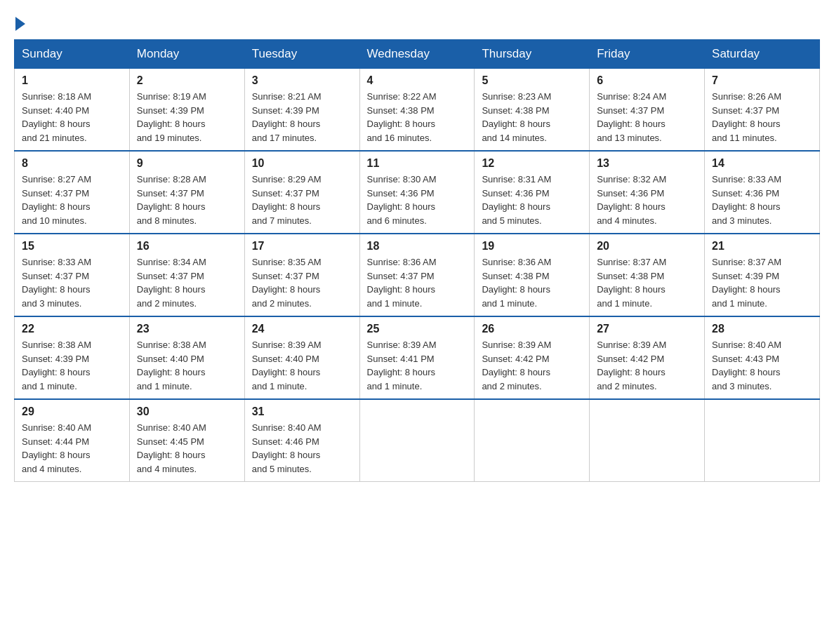  I want to click on calendar-cell: 30Sunrise: 8:40 AMSunset: 4:45 PMDayligh…, so click(187, 441).